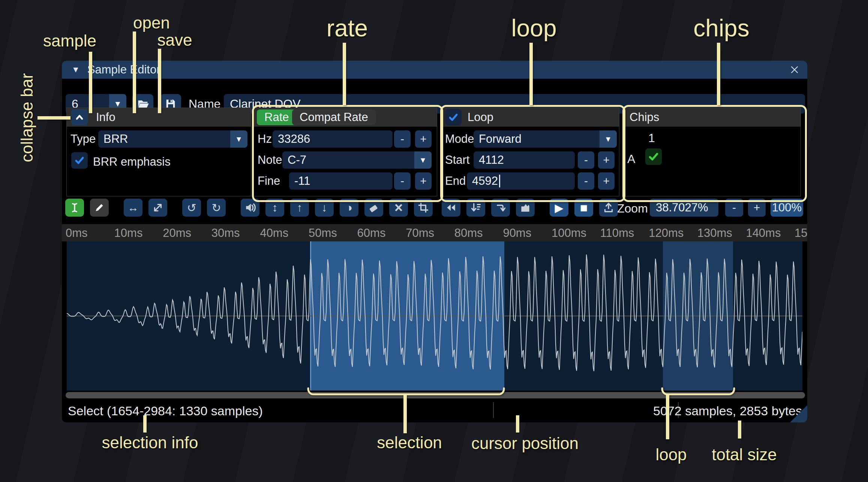 The width and height of the screenshot is (868, 482). I want to click on resize-grip, so click(799, 414).